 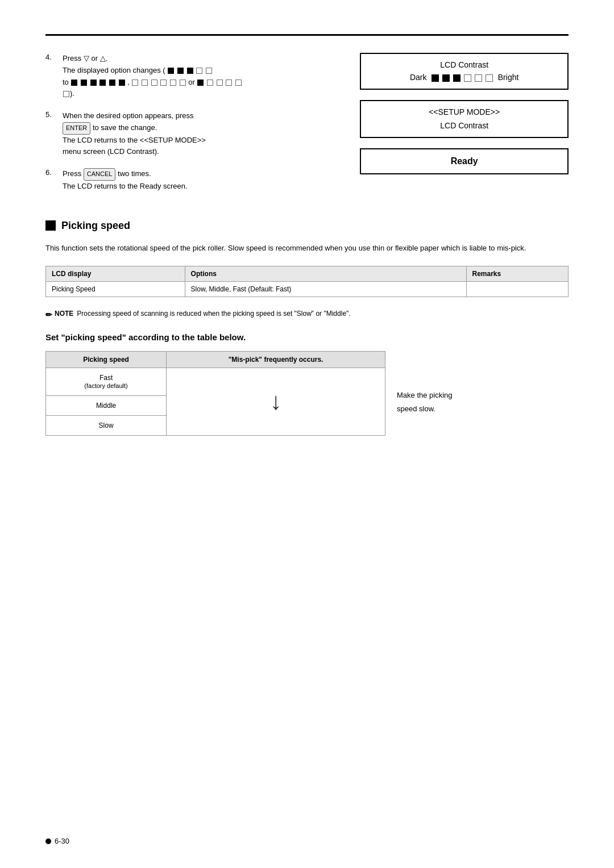 What do you see at coordinates (100, 174) in the screenshot?
I see `cancel-button-label: CANCEL` at bounding box center [100, 174].